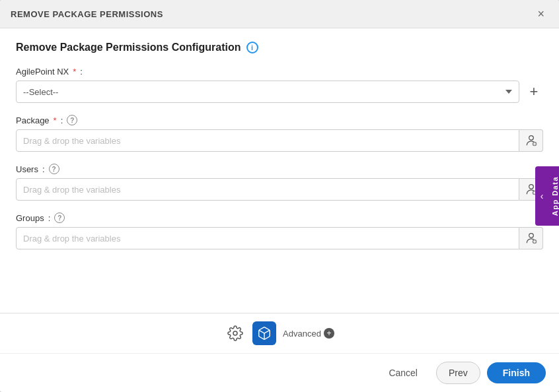 The height and width of the screenshot is (392, 559). I want to click on advanced-plus-icon: +, so click(329, 333).